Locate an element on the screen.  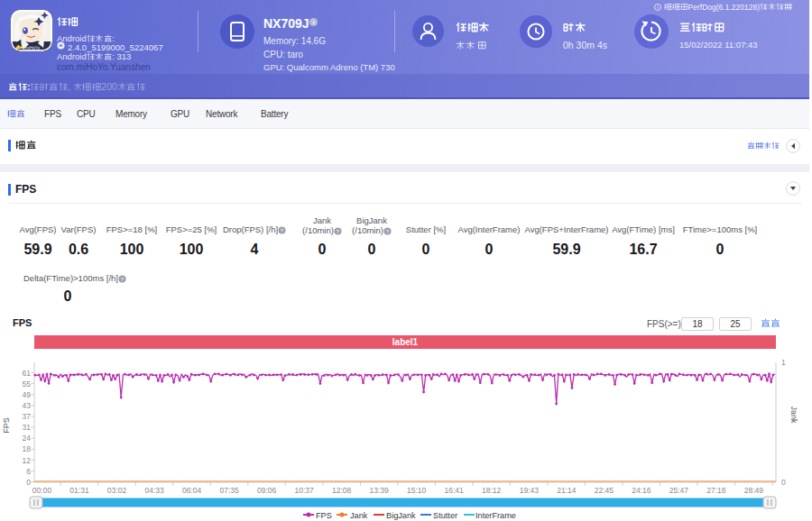
svg-text: 27:18 is located at coordinates (716, 490).